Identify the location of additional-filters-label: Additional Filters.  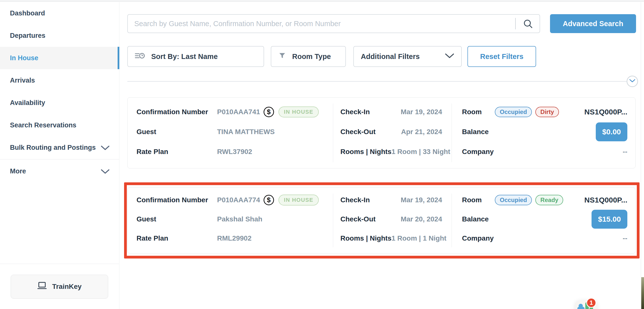
(390, 57).